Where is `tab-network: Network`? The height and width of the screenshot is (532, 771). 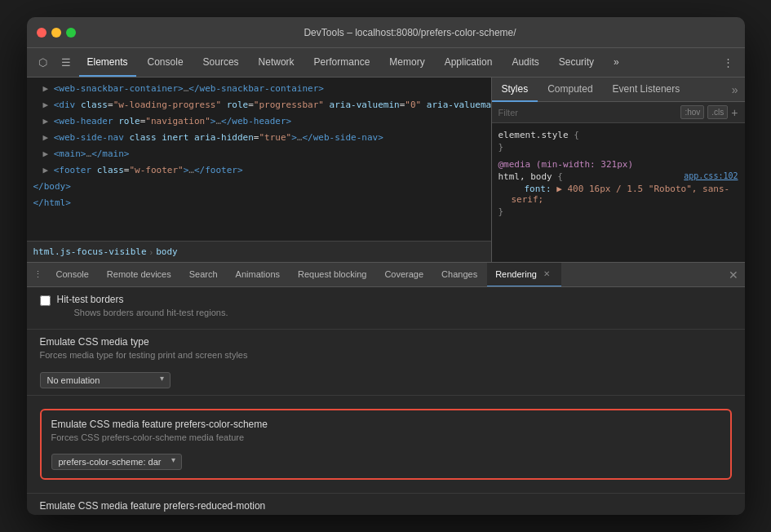 tab-network: Network is located at coordinates (277, 62).